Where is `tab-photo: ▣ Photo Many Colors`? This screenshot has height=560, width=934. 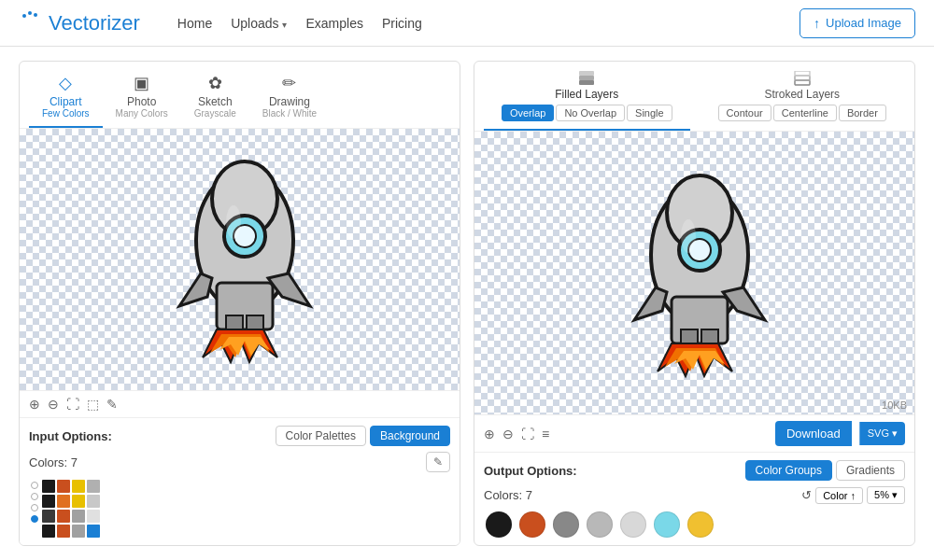
tab-photo: ▣ Photo Many Colors is located at coordinates (142, 99).